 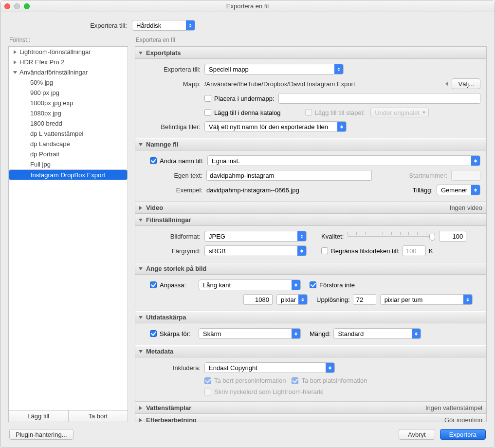 What do you see at coordinates (380, 98) in the screenshot?
I see `subfolder-input` at bounding box center [380, 98].